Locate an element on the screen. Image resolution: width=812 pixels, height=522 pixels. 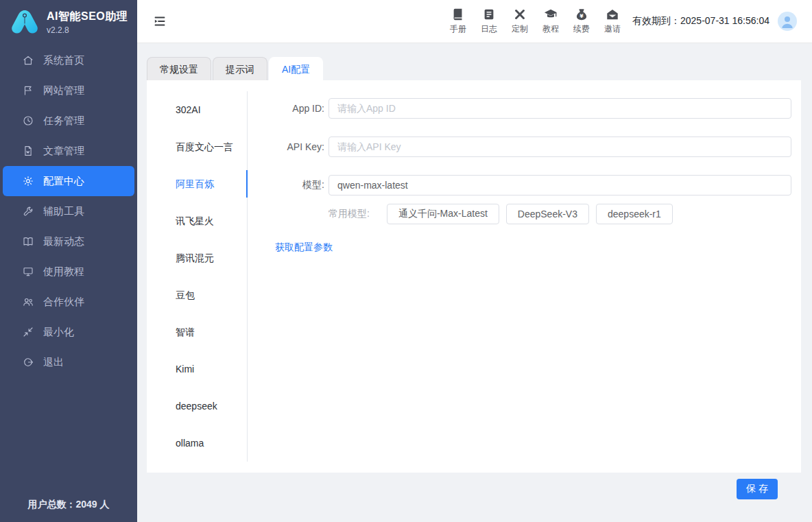
provider-tencent-hunyuan: 腾讯混元 is located at coordinates (197, 258).